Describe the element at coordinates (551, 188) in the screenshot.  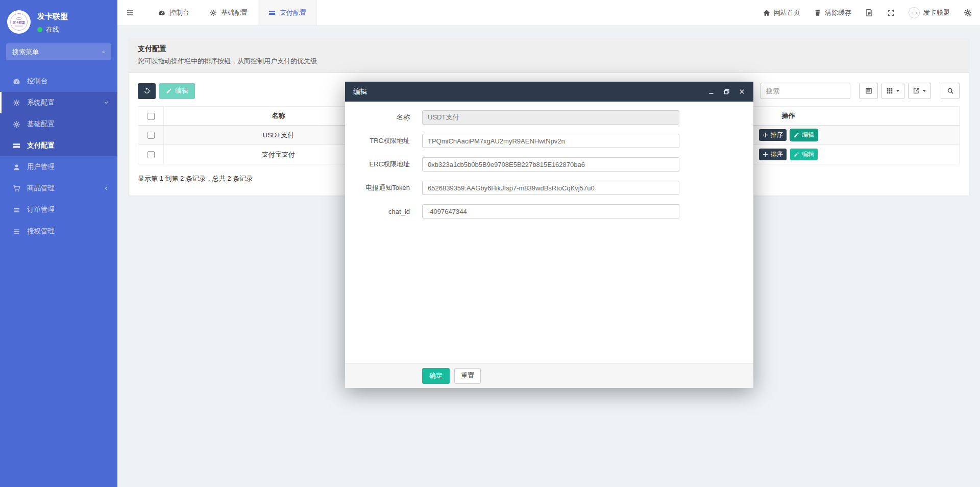
I see `telegram-token-field` at that location.